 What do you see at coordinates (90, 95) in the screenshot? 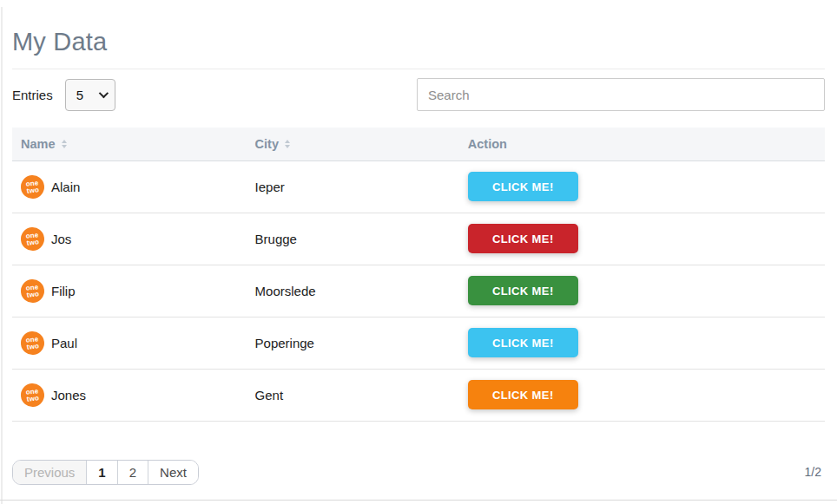
I see `entries-select: 5` at bounding box center [90, 95].